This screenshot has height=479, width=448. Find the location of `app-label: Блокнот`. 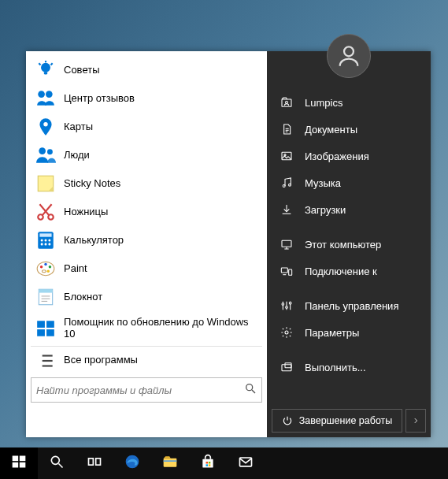

app-label: Блокнот is located at coordinates (83, 298).